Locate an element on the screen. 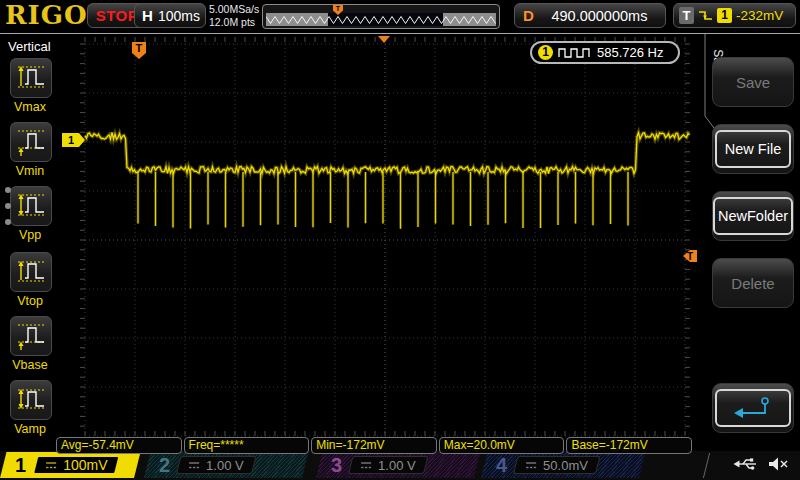 The height and width of the screenshot is (480, 800). measure-sidebar: Vertical Vmax Vmin is located at coordinates (30, 242).